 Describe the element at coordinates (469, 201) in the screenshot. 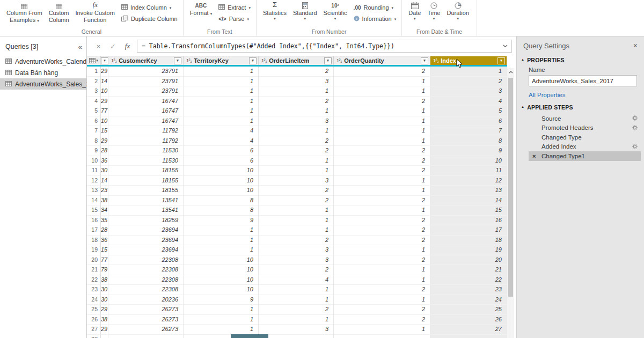

I see `cell: 14` at that location.